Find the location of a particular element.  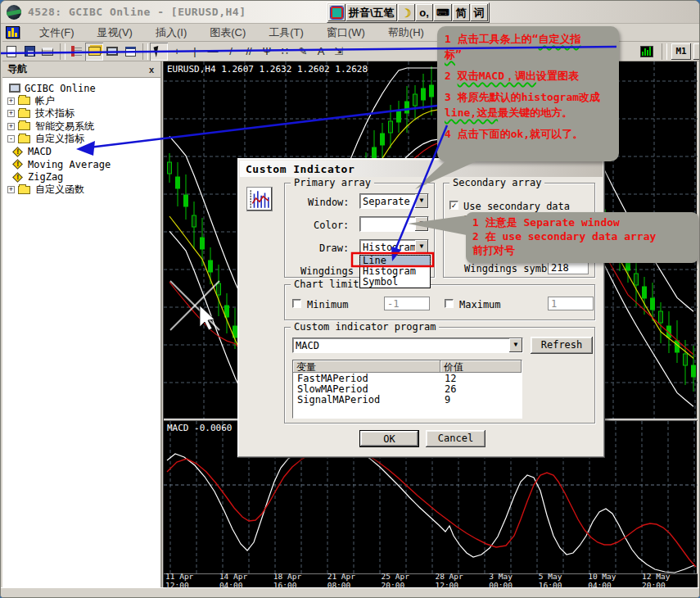

text-tool-button: A is located at coordinates (321, 52).